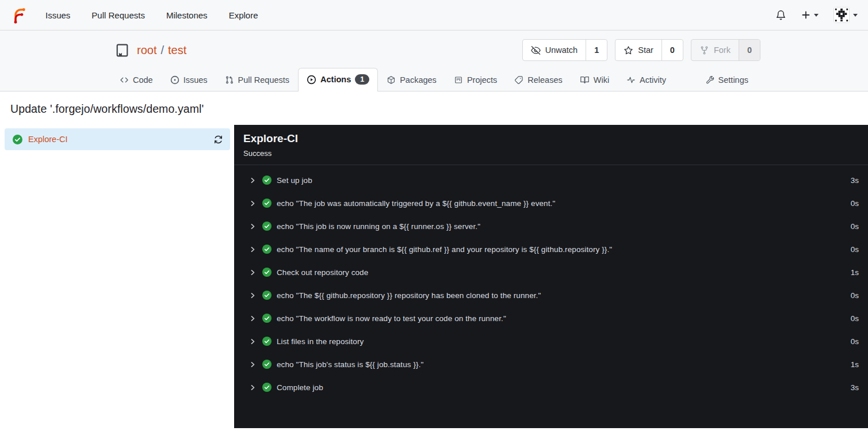  Describe the element at coordinates (350, 365) in the screenshot. I see `step-label: echo "This job's status is ${{ job.statu…` at that location.